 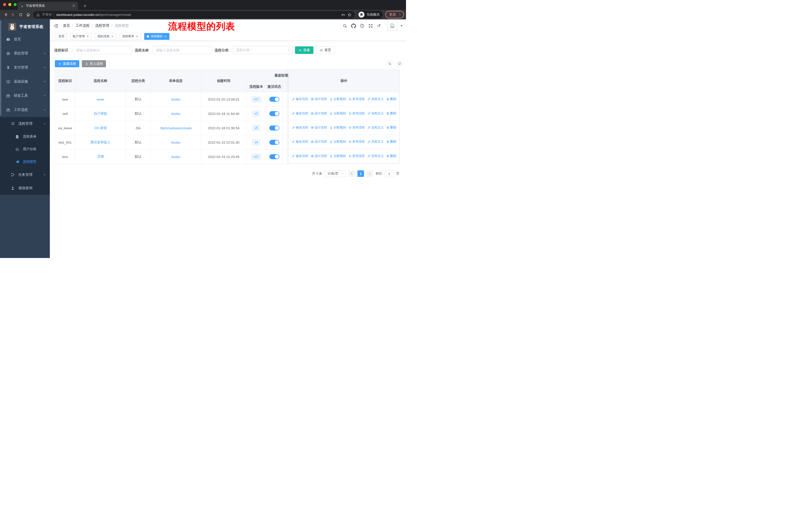 I want to click on version-badge: v17, so click(x=256, y=99).